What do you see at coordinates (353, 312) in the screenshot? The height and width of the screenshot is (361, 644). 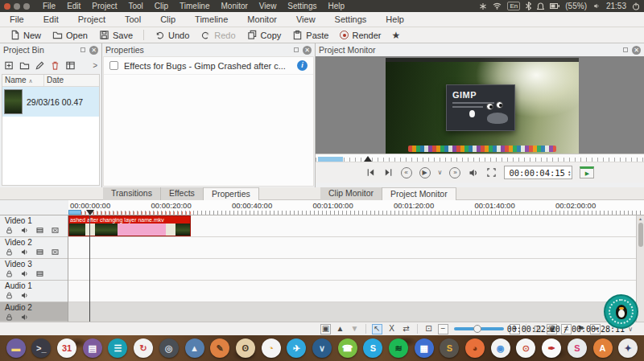 I see `audio2-lane` at bounding box center [353, 312].